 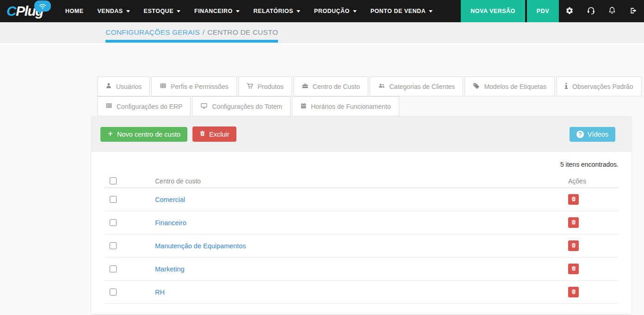 What do you see at coordinates (612, 11) in the screenshot?
I see `notifications-button` at bounding box center [612, 11].